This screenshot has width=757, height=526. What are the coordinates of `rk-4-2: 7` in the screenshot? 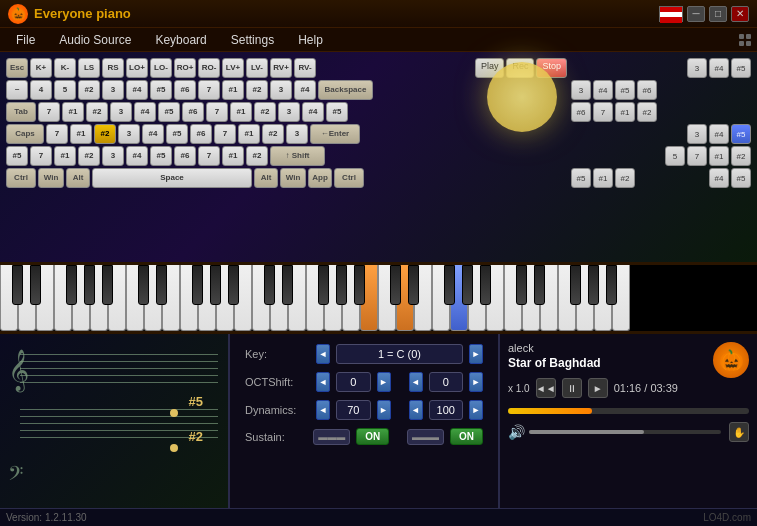 It's located at (697, 156).